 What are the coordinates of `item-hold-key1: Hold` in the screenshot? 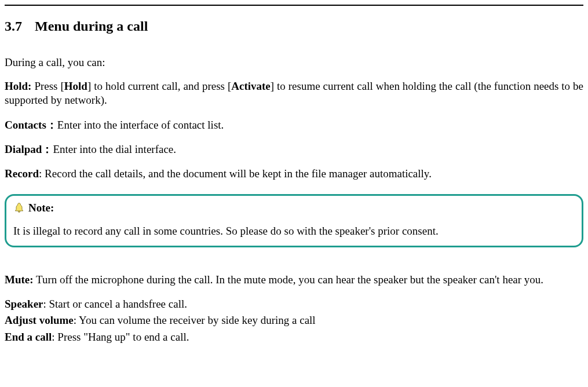 It's located at (76, 86).